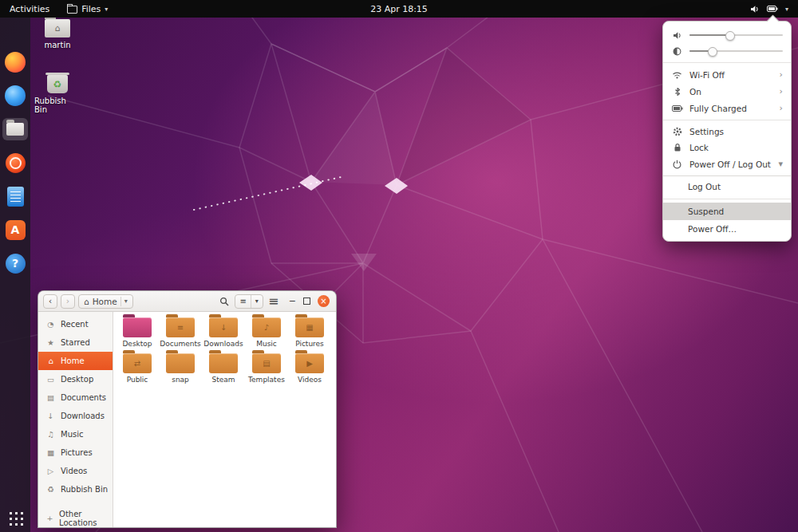 This screenshot has width=798, height=532. I want to click on sidebar-item-home: ⌂Home, so click(75, 361).